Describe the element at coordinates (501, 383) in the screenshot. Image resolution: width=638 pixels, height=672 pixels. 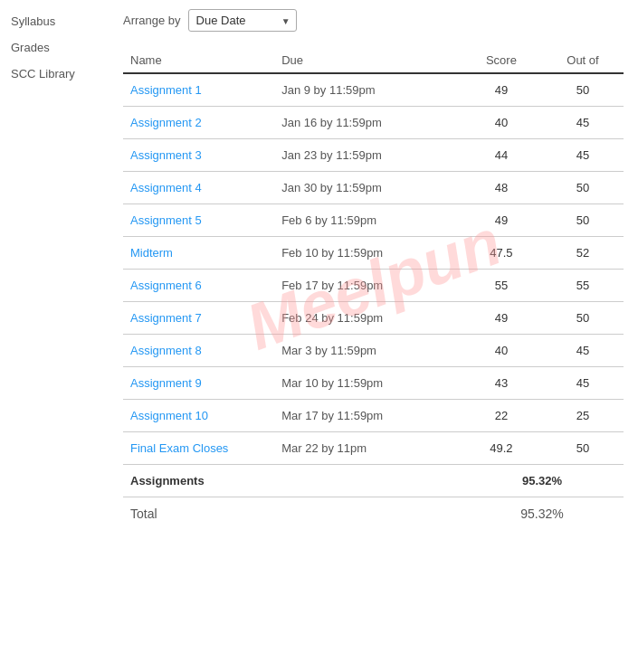
I see `cell-score: 43` at that location.